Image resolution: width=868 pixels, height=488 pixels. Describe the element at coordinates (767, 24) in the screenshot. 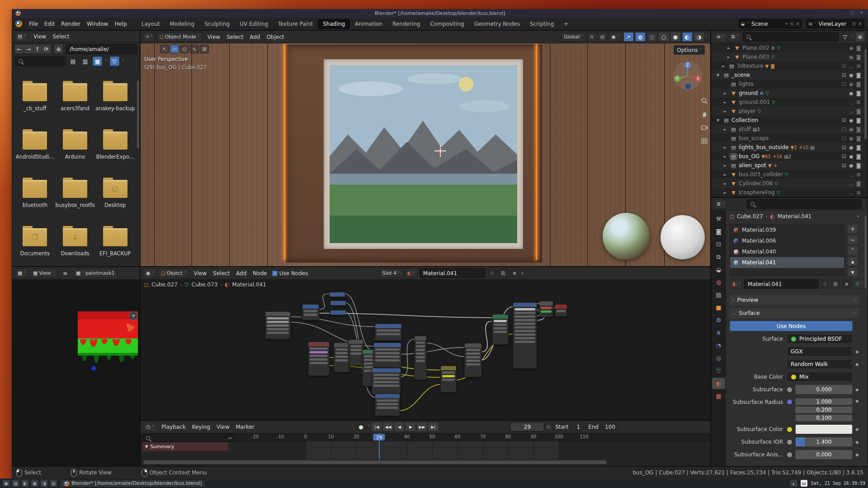

I see `scene-name: Scene` at that location.